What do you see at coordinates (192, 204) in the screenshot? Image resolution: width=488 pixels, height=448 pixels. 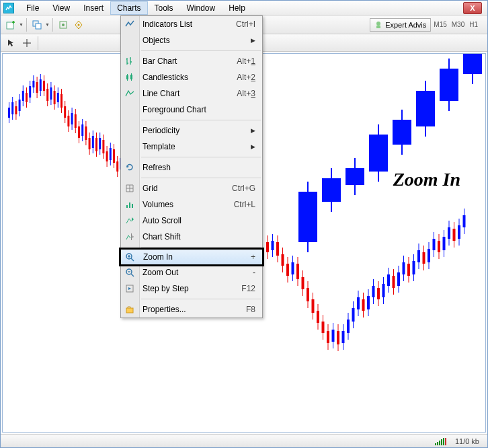 I see `menu-volumes: VolumesCtrl+L` at bounding box center [192, 204].